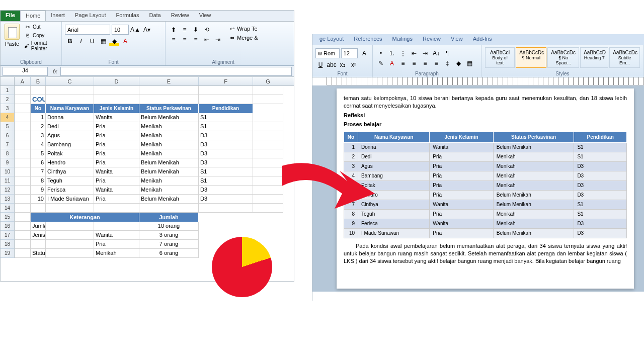 This screenshot has width=644, height=362. I want to click on align-top-button: ⬆, so click(174, 30).